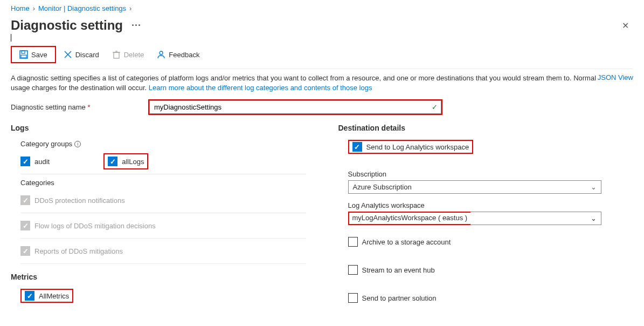  I want to click on breadcrumb-monitor: Monitor | Diagnostic settings, so click(82, 9).